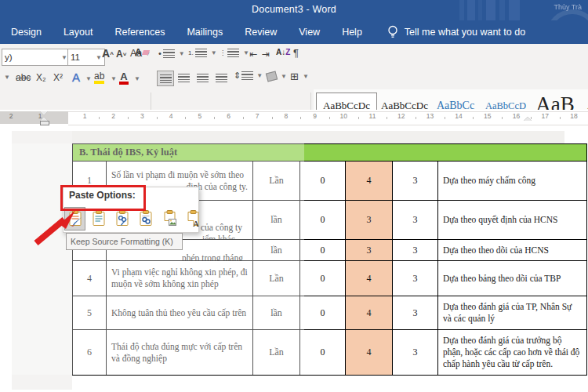 This screenshot has width=588, height=392. I want to click on selection-band, so click(289, 137).